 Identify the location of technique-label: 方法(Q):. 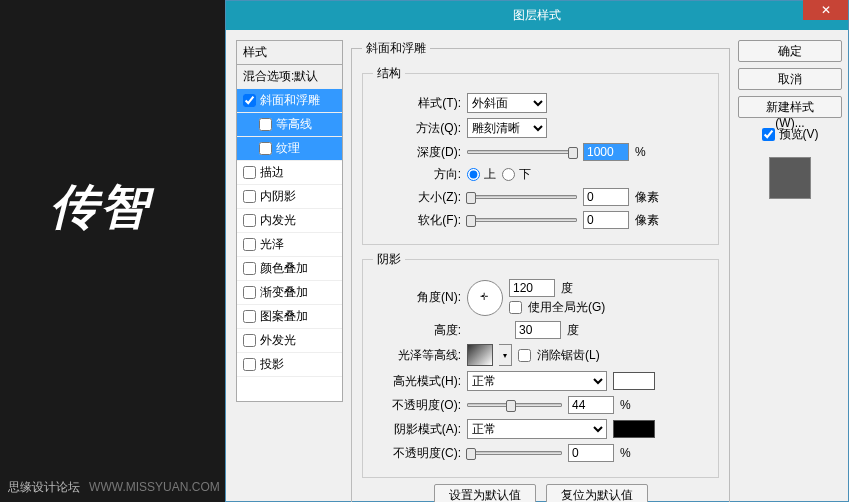
(417, 128).